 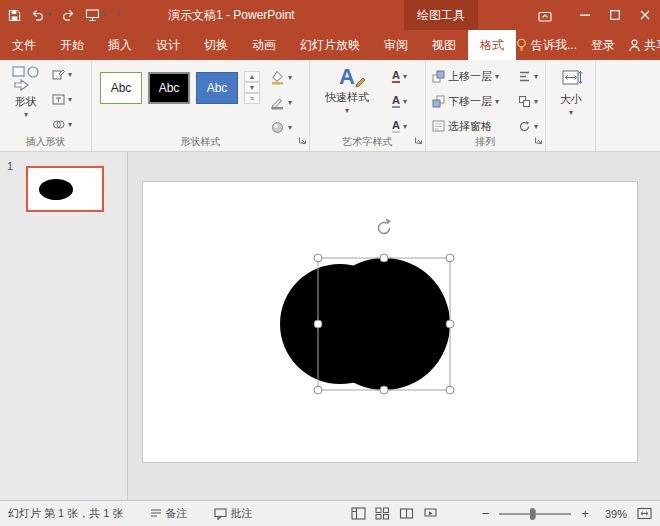 What do you see at coordinates (613, 514) in the screenshot?
I see `zoom-percentage: 39%` at bounding box center [613, 514].